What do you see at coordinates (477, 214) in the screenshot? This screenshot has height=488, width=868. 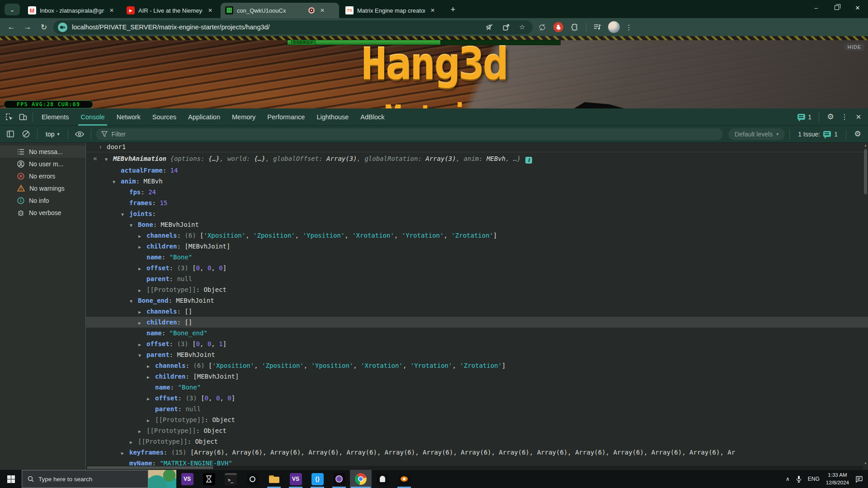 I see `console-tree-row: ▼joints:` at bounding box center [477, 214].